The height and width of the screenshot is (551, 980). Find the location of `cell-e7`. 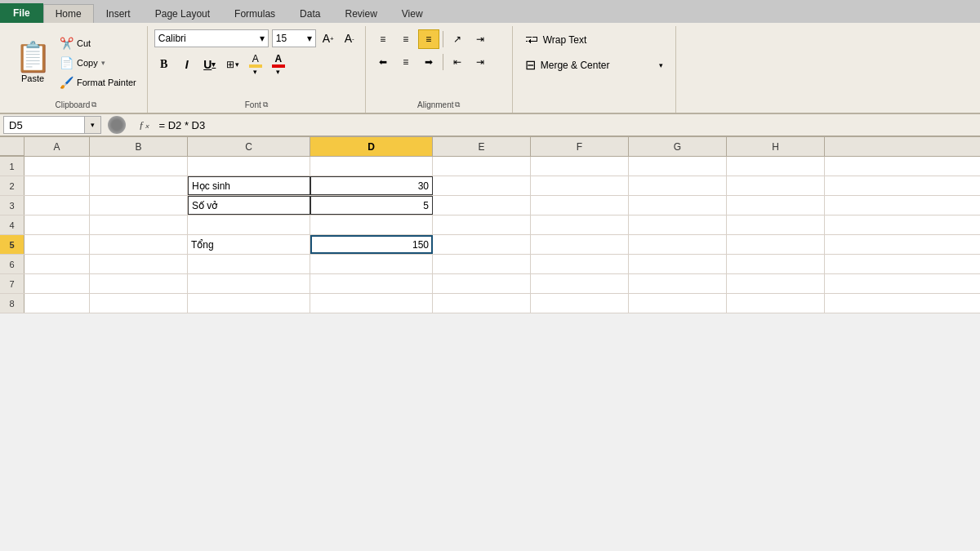

cell-e7 is located at coordinates (482, 284).